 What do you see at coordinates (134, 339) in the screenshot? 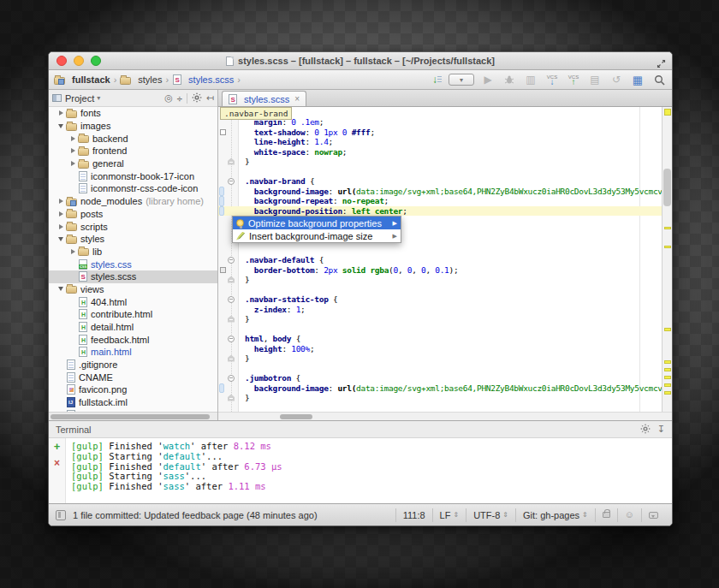
I see `tree-item: feedback.html` at bounding box center [134, 339].